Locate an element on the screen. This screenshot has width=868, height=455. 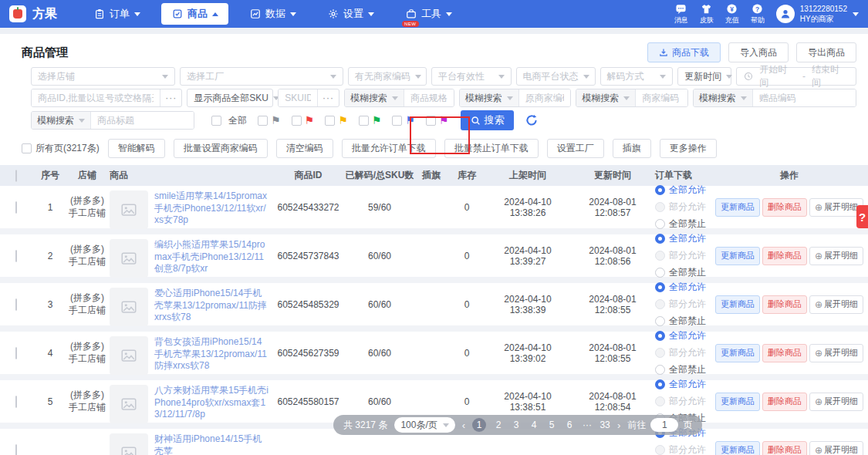
decode-mode-select: 解码方式 is located at coordinates (637, 76).